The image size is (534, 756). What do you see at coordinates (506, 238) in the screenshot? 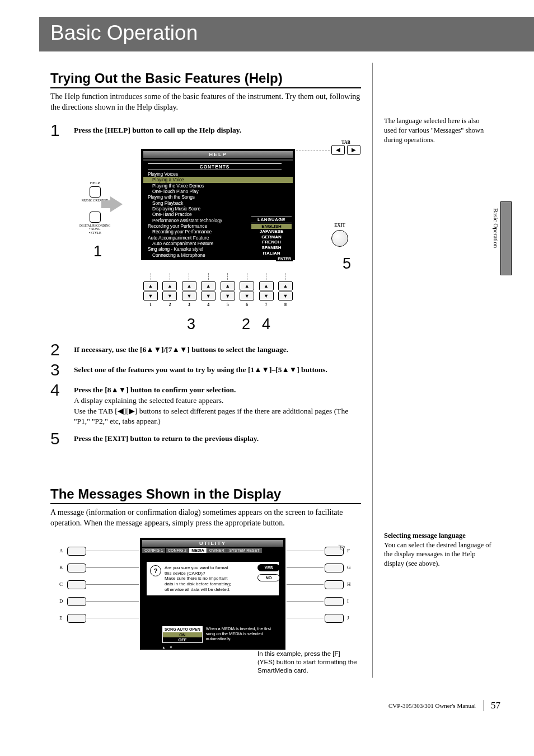
I see `thumb-tab` at bounding box center [506, 238].